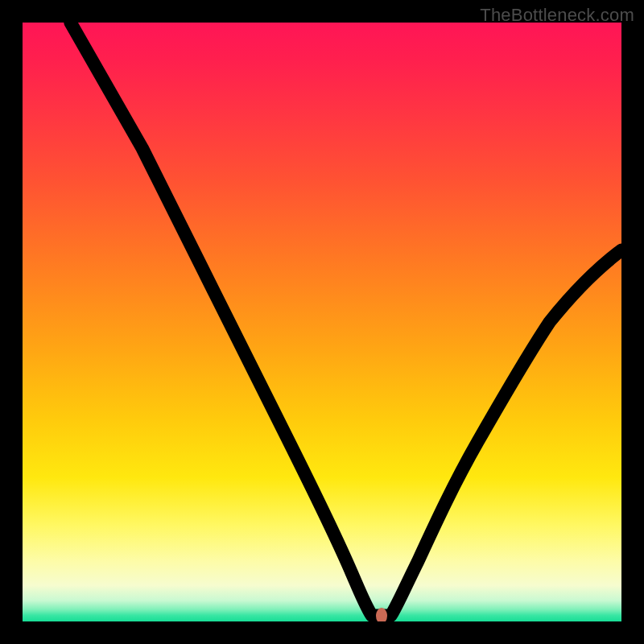 Image resolution: width=644 pixels, height=644 pixels. I want to click on watermark-text: TheBottleneck.com, so click(557, 15).